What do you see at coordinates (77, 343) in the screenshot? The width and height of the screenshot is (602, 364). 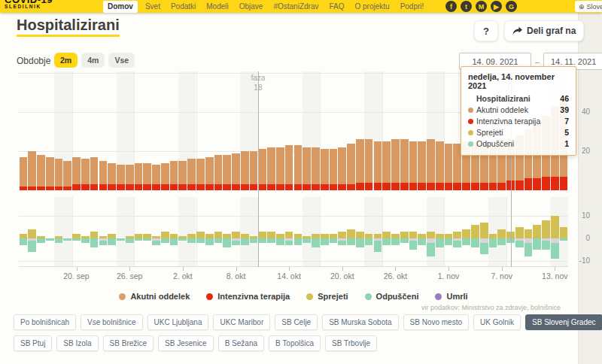 I see `hospital-filter-sb-izola: SB Izola` at bounding box center [77, 343].